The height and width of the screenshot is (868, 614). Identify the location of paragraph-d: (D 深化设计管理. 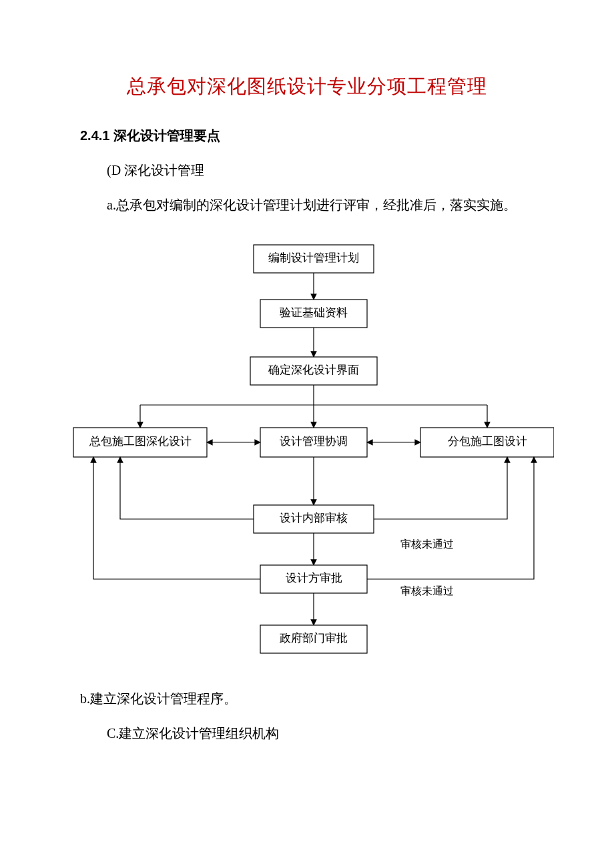
(307, 170).